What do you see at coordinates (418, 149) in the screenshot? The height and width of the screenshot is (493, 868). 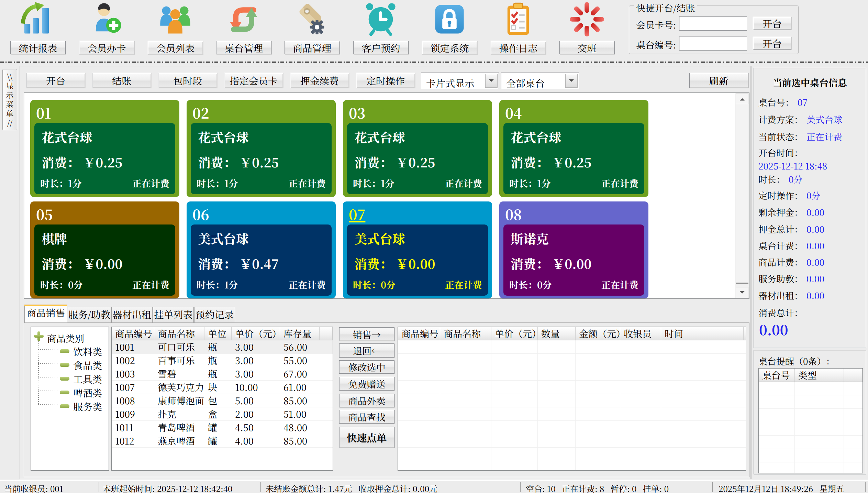 I see `table-card-03: 03 花式台球 消费： ￥0.25 时长：1分 正在计费` at bounding box center [418, 149].